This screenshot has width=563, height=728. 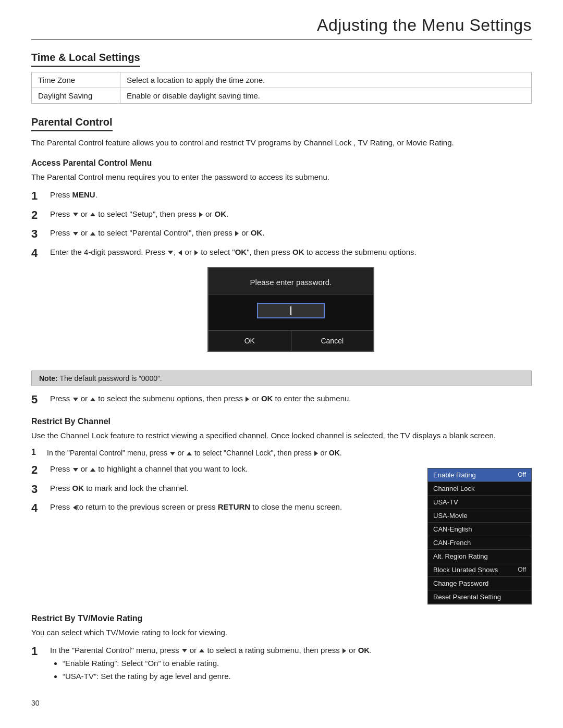 What do you see at coordinates (333, 341) in the screenshot?
I see `cancel-button: Cancel` at bounding box center [333, 341].